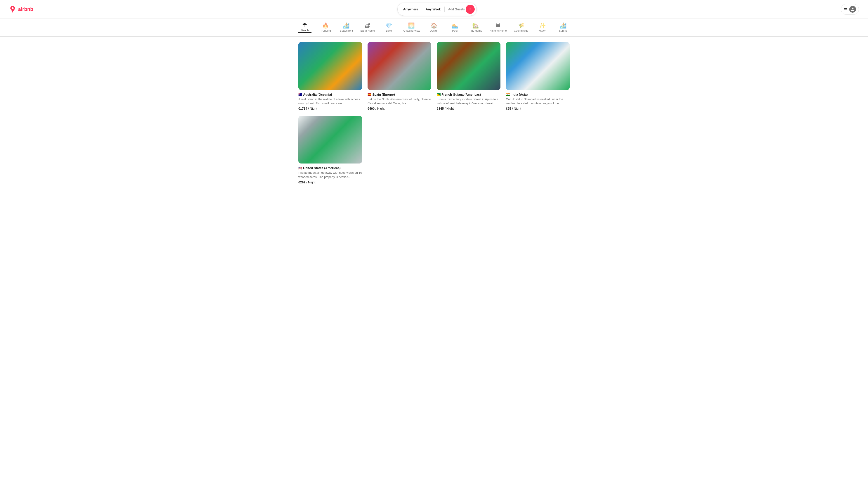  Describe the element at coordinates (326, 25) in the screenshot. I see `category-icon-trending: 🔥` at that location.